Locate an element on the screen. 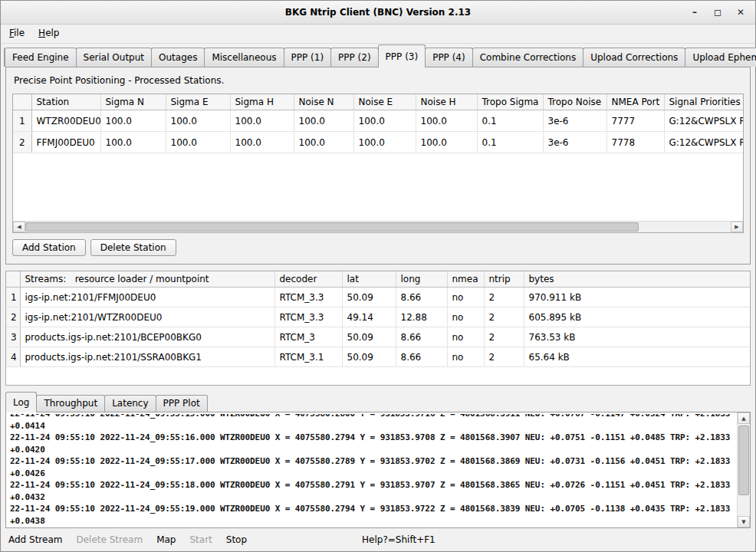  tab-upload-ephemeris: Upload Ephemeris is located at coordinates (721, 57).